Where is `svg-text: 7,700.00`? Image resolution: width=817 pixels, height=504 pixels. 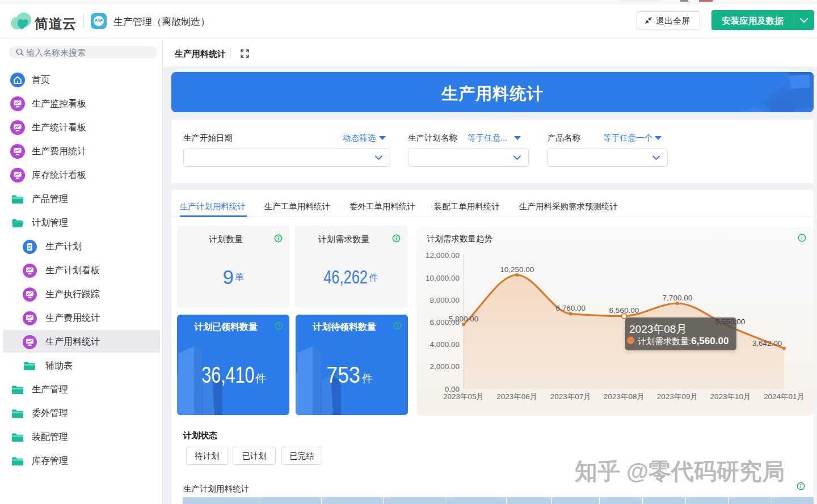
svg-text: 7,700.00 is located at coordinates (677, 298).